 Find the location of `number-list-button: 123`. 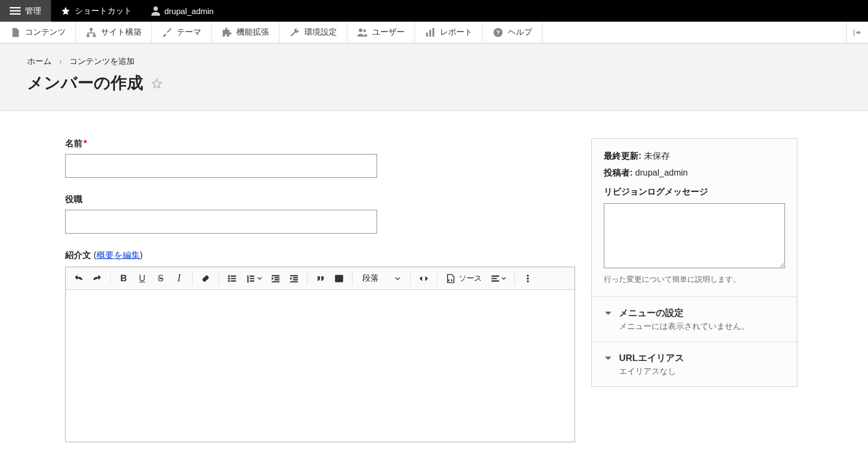

number-list-button: 123 is located at coordinates (254, 279).